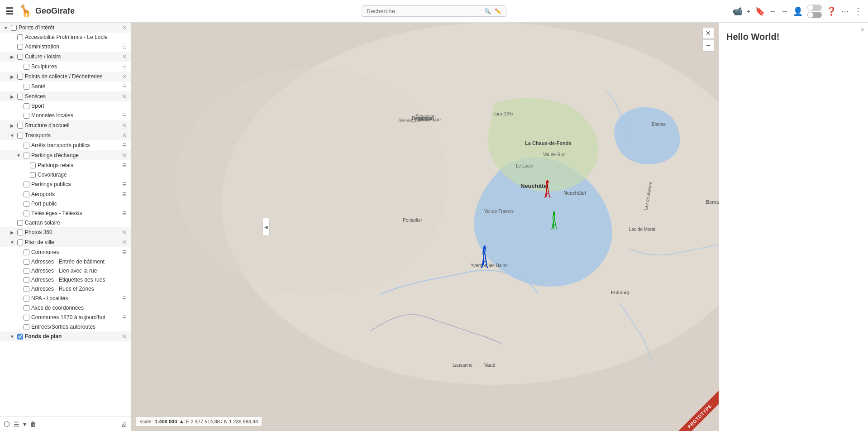 The height and width of the screenshot is (431, 868). What do you see at coordinates (124, 115) in the screenshot?
I see `menu-monnaies: ☰` at bounding box center [124, 115].